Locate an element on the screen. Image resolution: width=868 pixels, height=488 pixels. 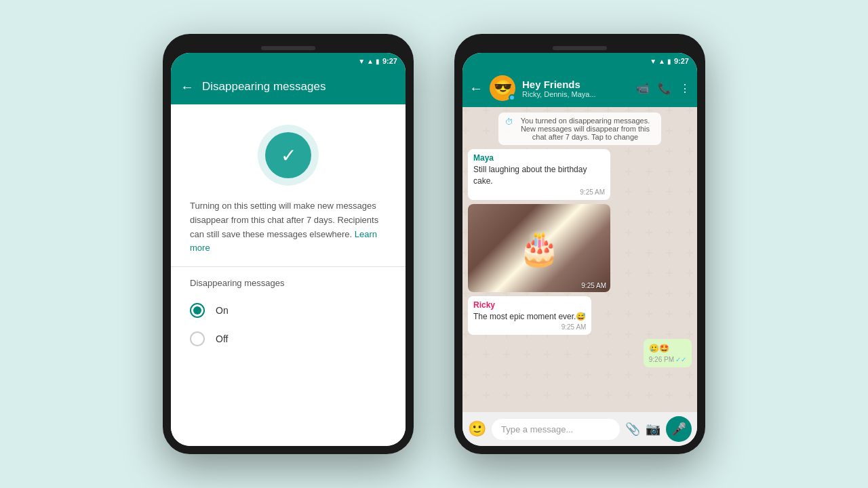
timer-circle: ✓ is located at coordinates (288, 155).